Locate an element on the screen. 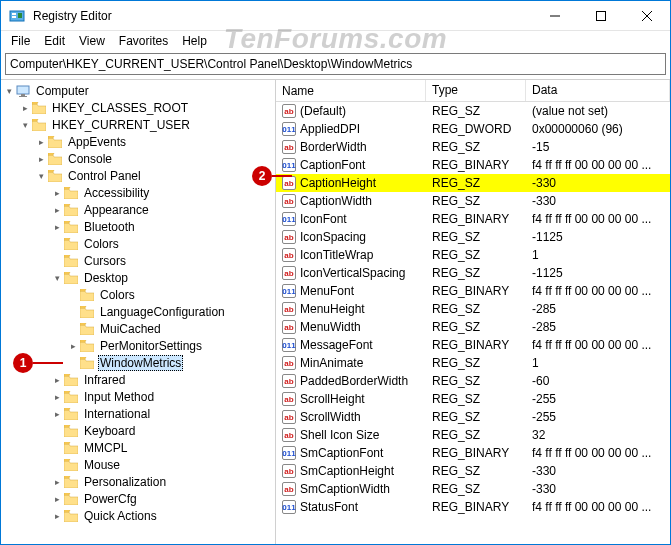  tree-item: ▾Computer is located at coordinates (138, 90).